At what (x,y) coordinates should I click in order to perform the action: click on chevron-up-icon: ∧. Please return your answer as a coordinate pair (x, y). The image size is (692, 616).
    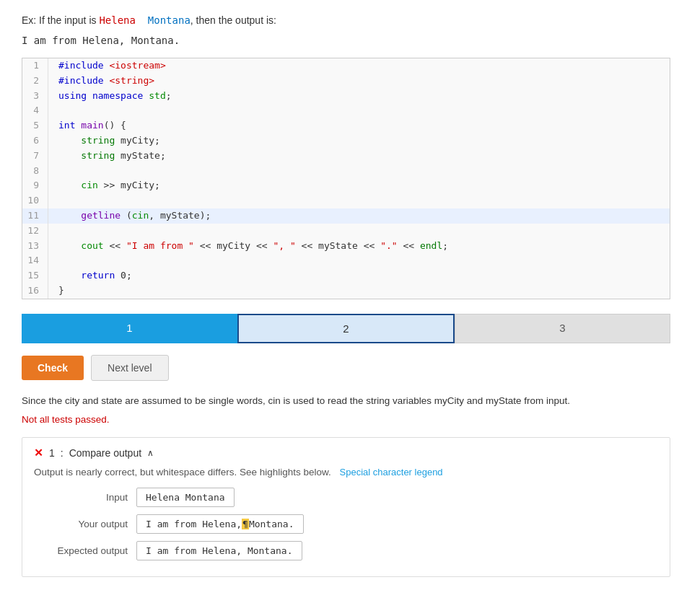
    Looking at the image, I should click on (150, 453).